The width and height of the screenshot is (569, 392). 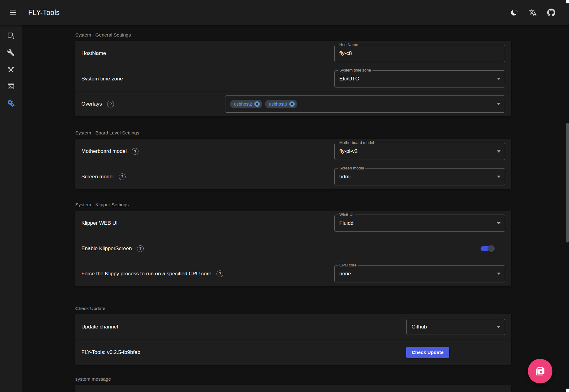 What do you see at coordinates (11, 52) in the screenshot?
I see `sidebar-item-config` at bounding box center [11, 52].